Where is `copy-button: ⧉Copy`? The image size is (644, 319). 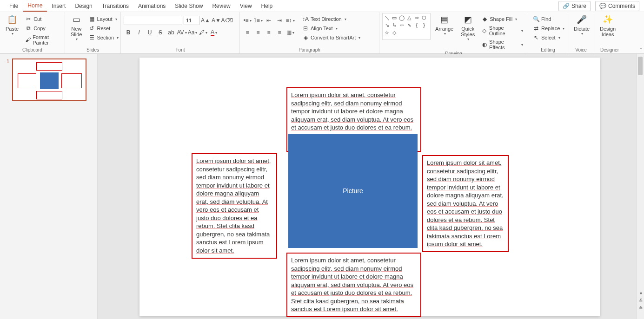
copy-button: ⧉Copy is located at coordinates (43, 28).